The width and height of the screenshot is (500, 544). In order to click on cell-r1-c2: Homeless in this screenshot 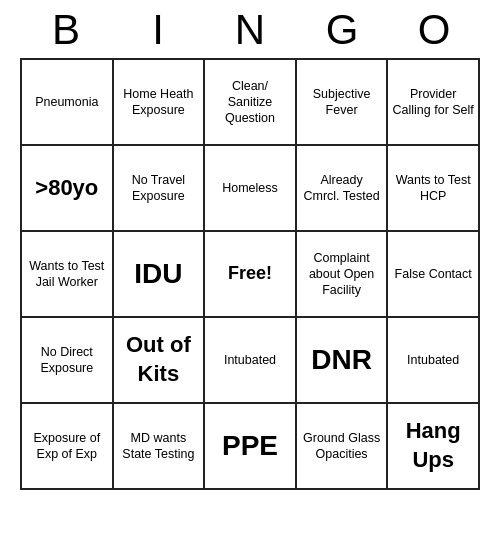, I will do `click(251, 189)`.